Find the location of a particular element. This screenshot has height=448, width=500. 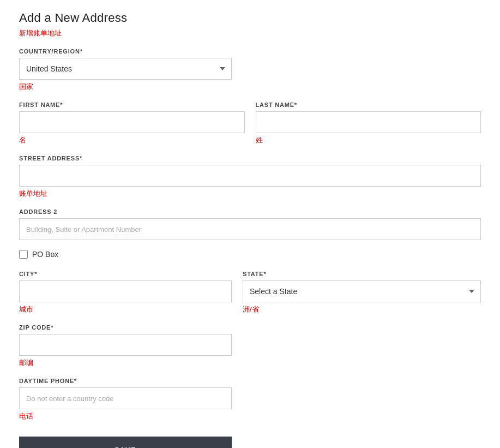

last-name-input is located at coordinates (369, 122).